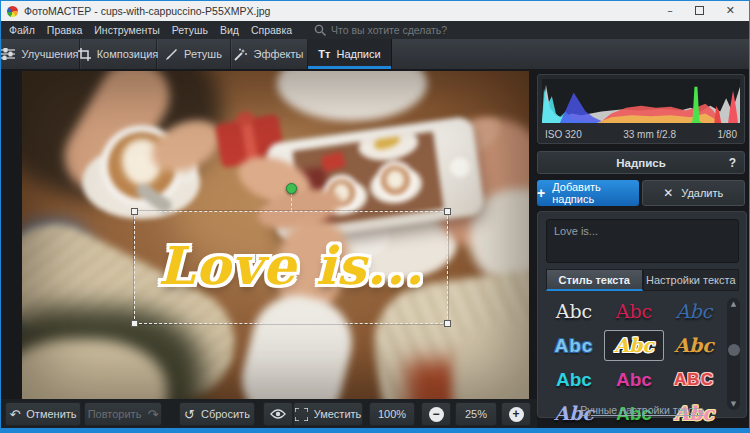 The width and height of the screenshot is (750, 433). Describe the element at coordinates (14, 414) in the screenshot. I see `undo-icon: ↶` at that location.